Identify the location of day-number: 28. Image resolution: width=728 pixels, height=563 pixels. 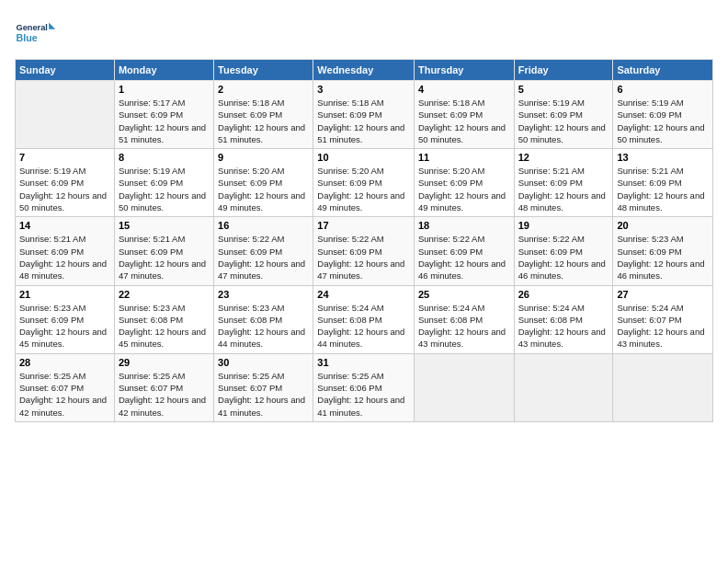
(64, 362).